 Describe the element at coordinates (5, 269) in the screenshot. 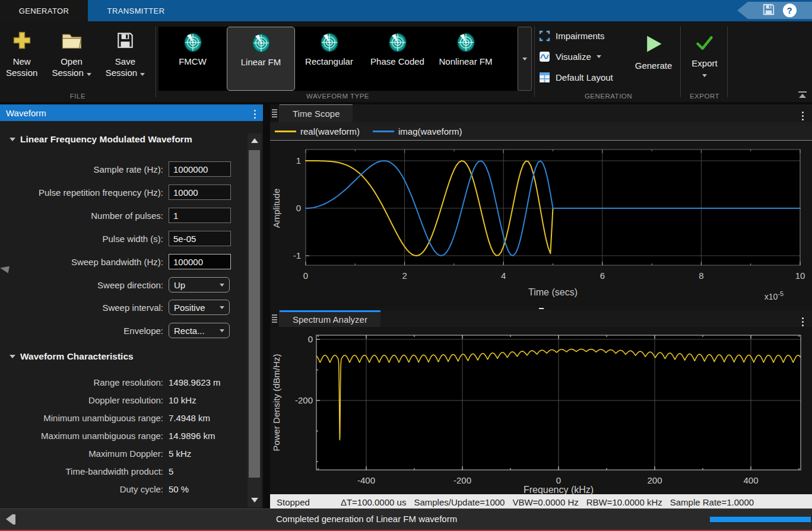

I see `panel-collapse-arrow` at that location.